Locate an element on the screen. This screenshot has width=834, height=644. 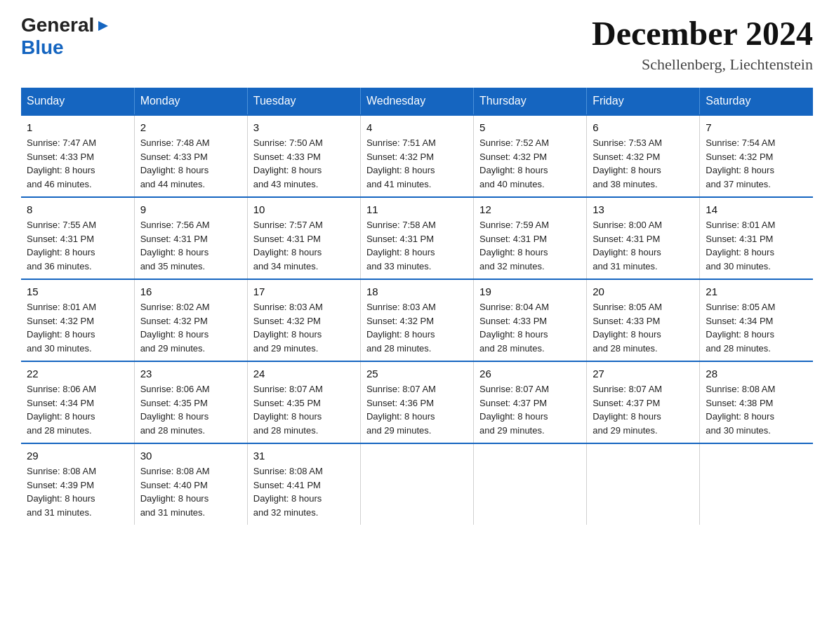
day-info: Sunrise: 8:08 AMSunset: 4:39 PMDaylight:… is located at coordinates (77, 492).